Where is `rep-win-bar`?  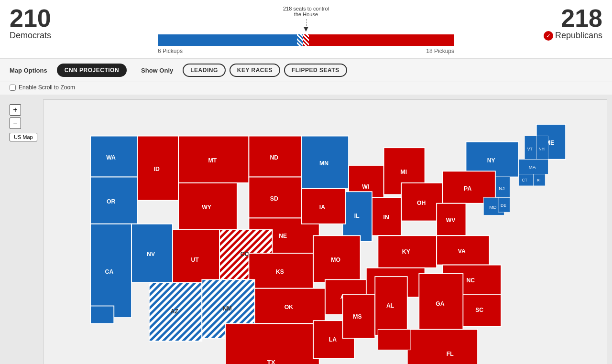
rep-win-bar is located at coordinates (382, 40).